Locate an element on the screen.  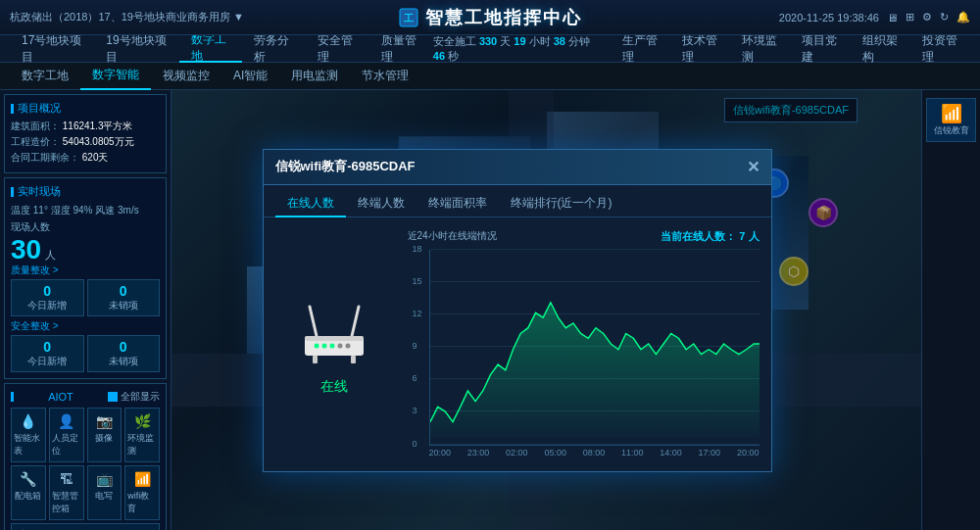
refresh-icon: ↻ is located at coordinates (945, 18).